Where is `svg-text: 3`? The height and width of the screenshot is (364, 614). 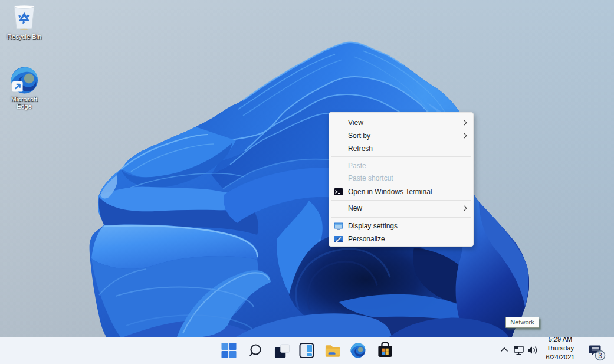
svg-text: 3 is located at coordinates (600, 356).